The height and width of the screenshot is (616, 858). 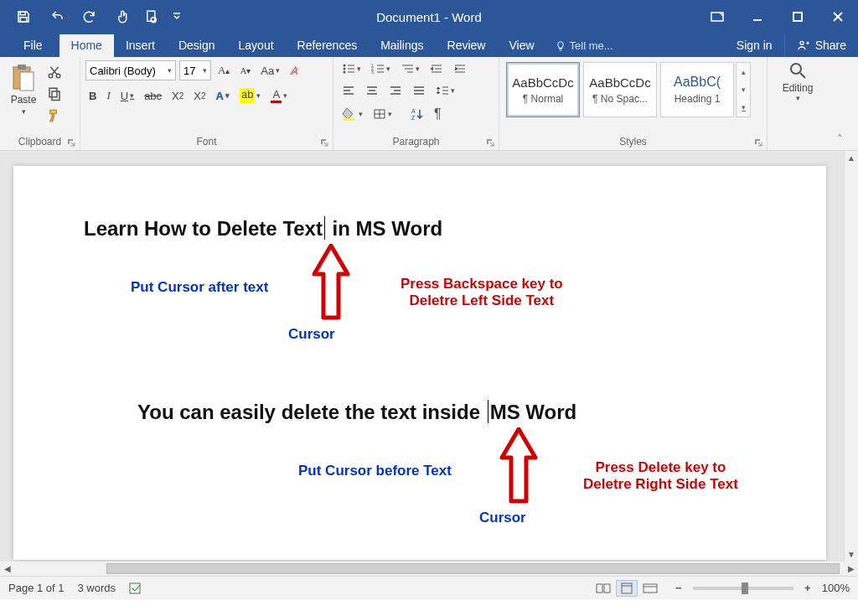 I want to click on style-normal: AaBbCcDc ¶ Normal, so click(x=543, y=90).